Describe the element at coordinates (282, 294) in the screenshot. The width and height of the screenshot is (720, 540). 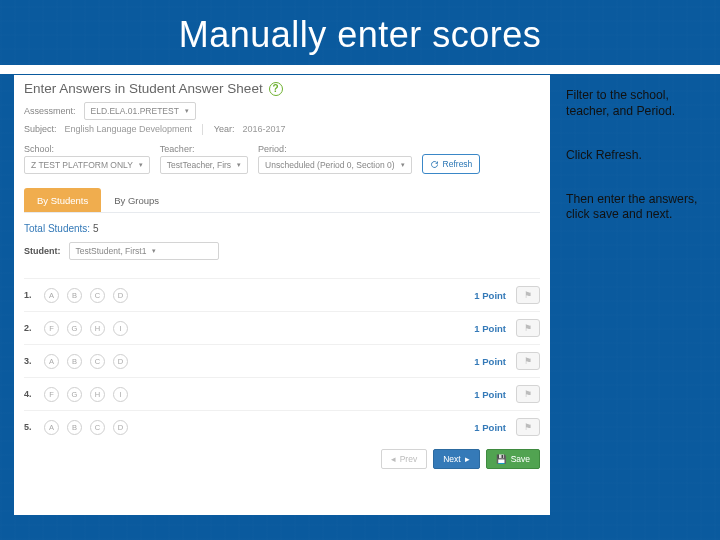
I see `question-row: 1.ABCD1 Point⚑` at that location.